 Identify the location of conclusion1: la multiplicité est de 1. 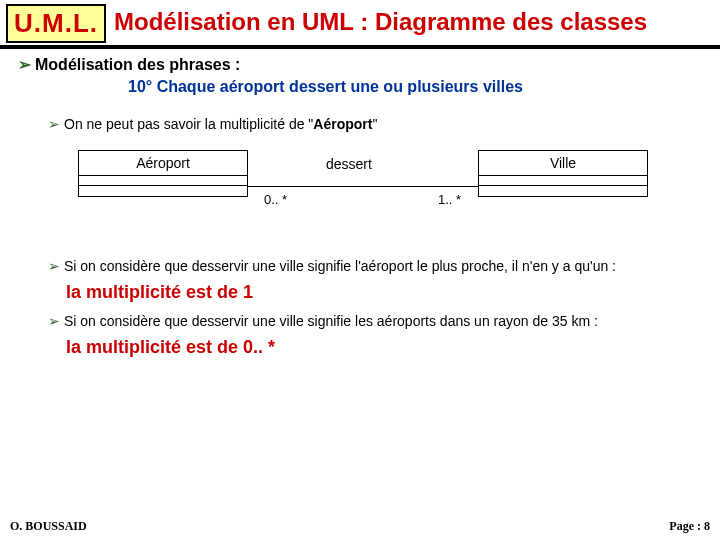
(384, 292).